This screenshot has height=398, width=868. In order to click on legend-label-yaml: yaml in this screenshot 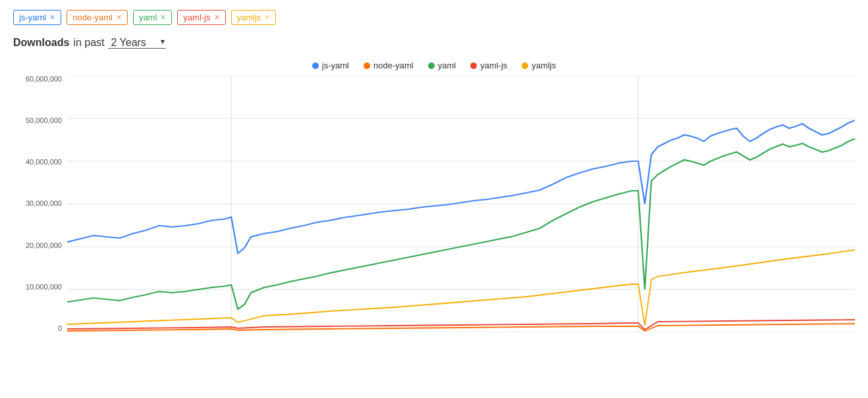, I will do `click(447, 66)`.